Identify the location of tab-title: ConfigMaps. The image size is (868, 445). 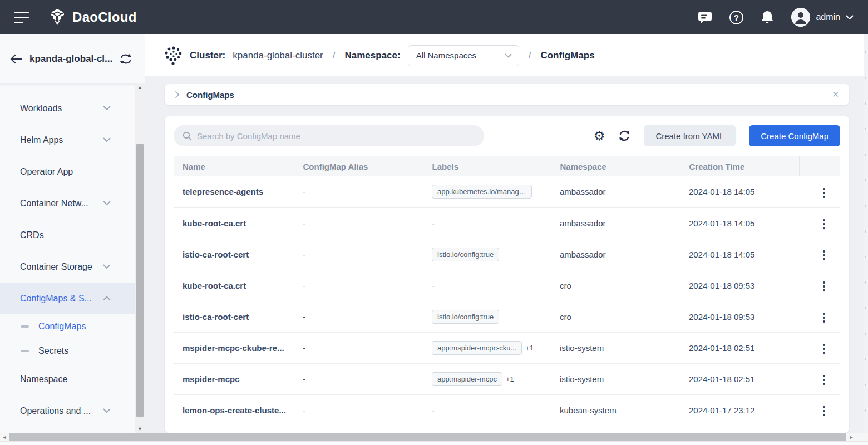
(210, 95).